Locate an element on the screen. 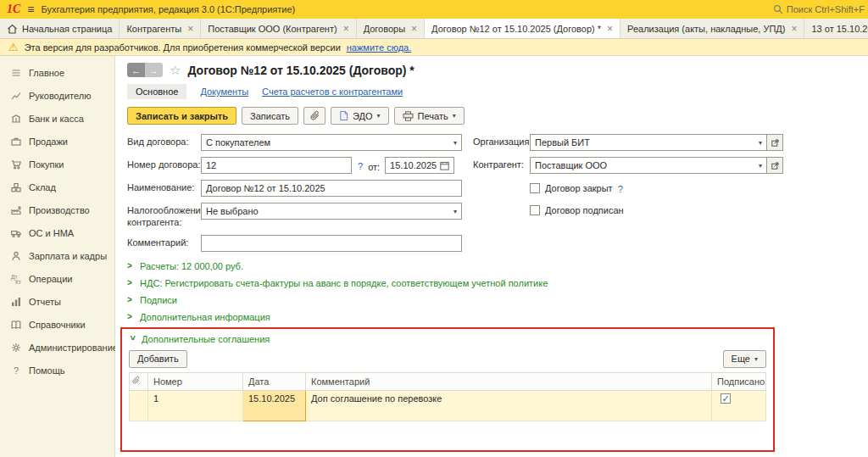  comment-input is located at coordinates (331, 243).